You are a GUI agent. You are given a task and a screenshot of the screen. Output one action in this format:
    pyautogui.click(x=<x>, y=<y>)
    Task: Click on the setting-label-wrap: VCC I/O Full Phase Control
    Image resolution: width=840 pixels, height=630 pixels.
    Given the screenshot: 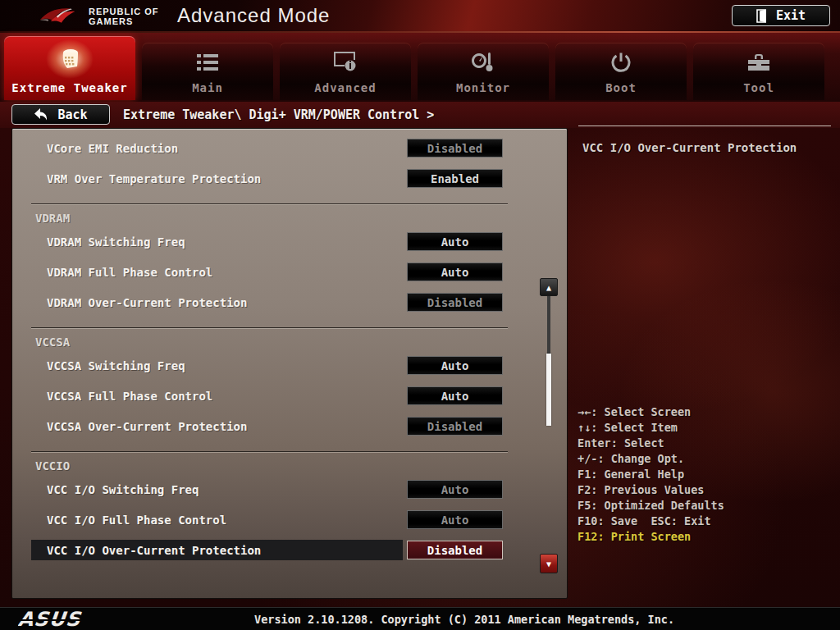 What is the action you would take?
    pyautogui.click(x=217, y=520)
    